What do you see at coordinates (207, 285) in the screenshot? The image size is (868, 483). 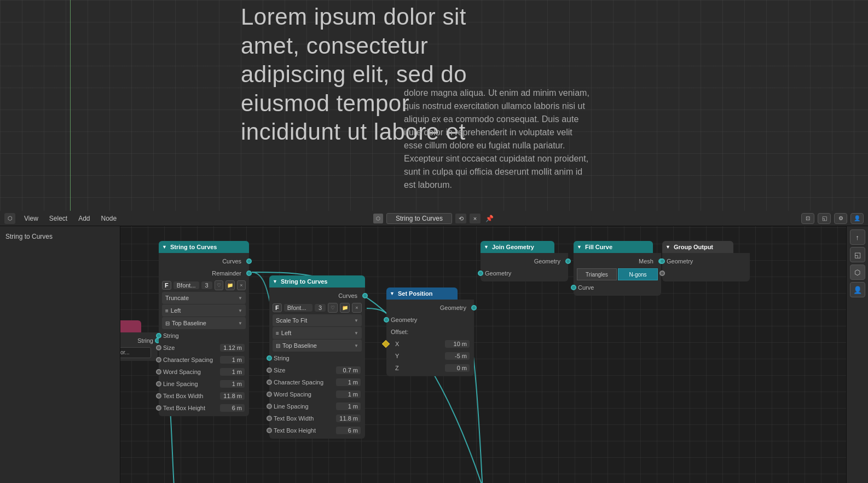 I see `stc1-font-num: 3` at bounding box center [207, 285].